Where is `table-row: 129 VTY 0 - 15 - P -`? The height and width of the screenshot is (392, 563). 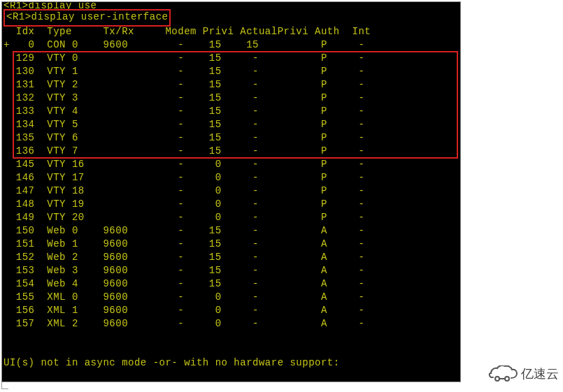 table-row: 129 VTY 0 - 15 - P - is located at coordinates (184, 59).